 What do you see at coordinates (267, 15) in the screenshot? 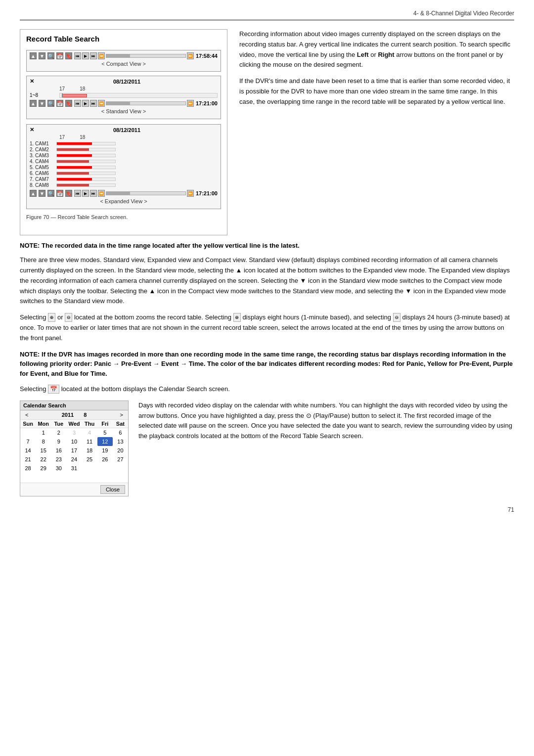
I see `page-header: 4- & 8-Channel Digital Video Recorder` at bounding box center [267, 15].